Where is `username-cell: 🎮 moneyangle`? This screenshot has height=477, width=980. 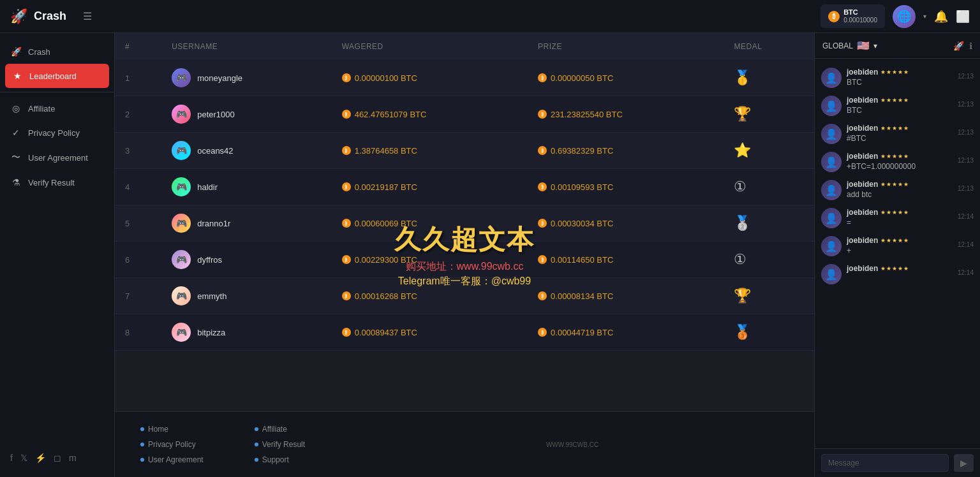 username-cell: 🎮 moneyangle is located at coordinates (246, 78).